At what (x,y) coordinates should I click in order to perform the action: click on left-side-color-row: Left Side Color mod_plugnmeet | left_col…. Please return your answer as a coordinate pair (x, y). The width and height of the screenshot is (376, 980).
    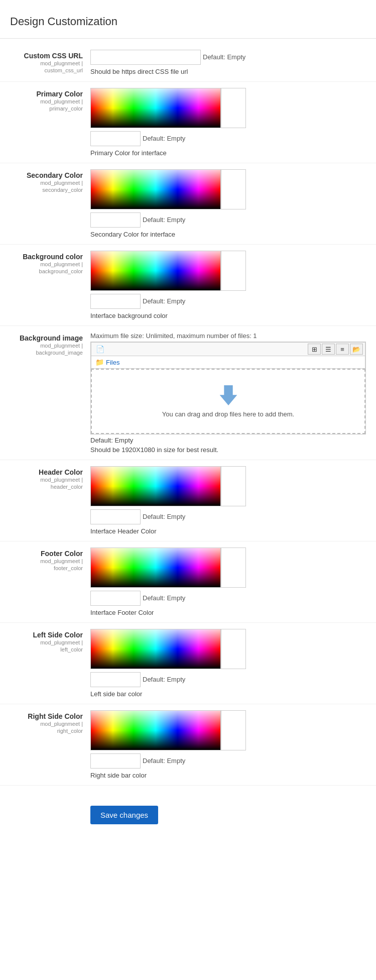
    Looking at the image, I should click on (188, 664).